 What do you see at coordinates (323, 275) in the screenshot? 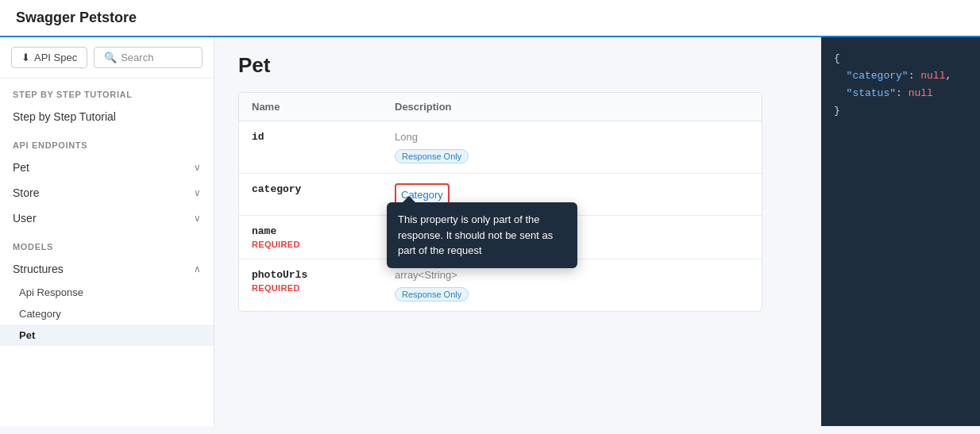
I see `field-name: photoUrls` at bounding box center [323, 275].